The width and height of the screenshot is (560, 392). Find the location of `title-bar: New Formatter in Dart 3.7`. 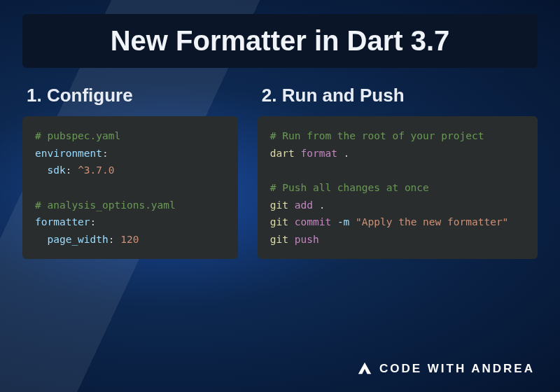

title-bar: New Formatter in Dart 3.7 is located at coordinates (280, 41).